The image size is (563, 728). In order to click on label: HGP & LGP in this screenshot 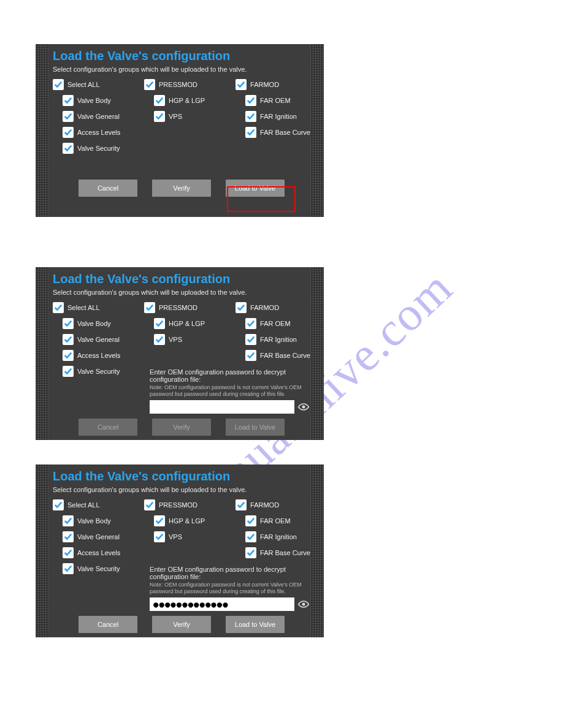, I will do `click(186, 521)`.